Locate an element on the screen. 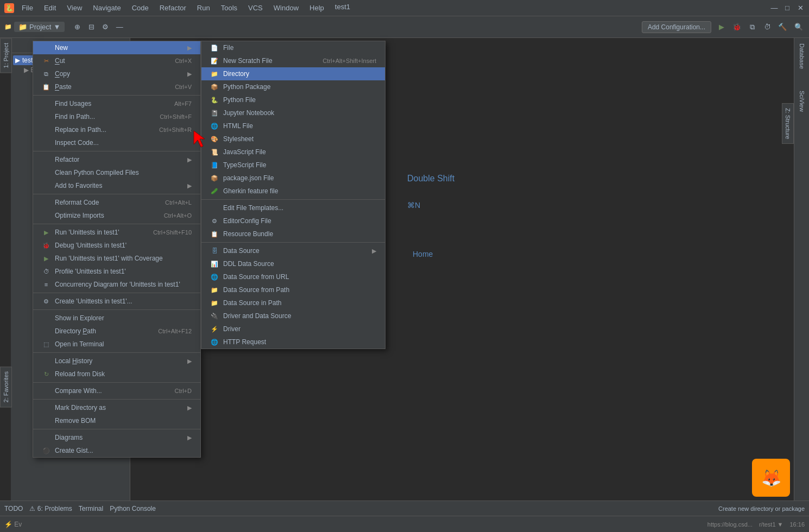  context-menu-new: New ▶ is located at coordinates (117, 48).